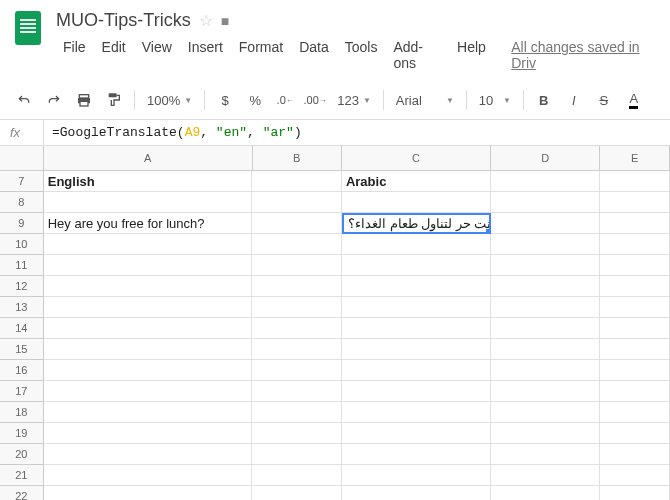  Describe the element at coordinates (634, 100) in the screenshot. I see `text-color-button: A` at that location.